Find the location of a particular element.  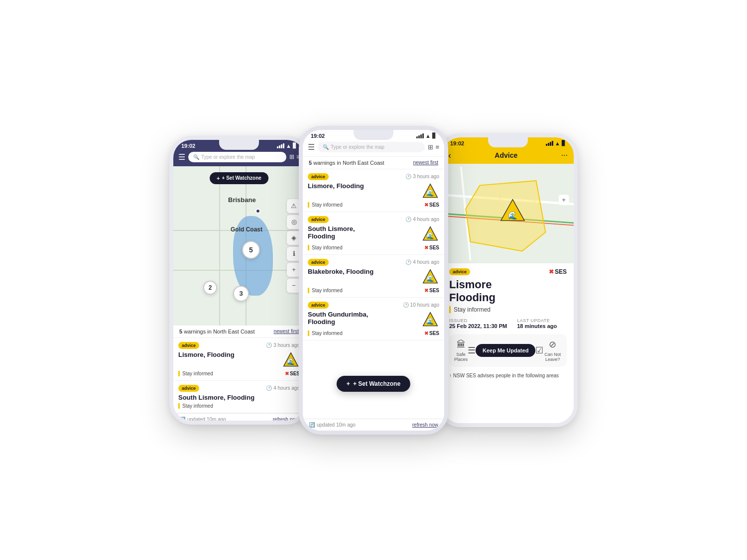

cant-leave-icon: ⊘ is located at coordinates (553, 344).